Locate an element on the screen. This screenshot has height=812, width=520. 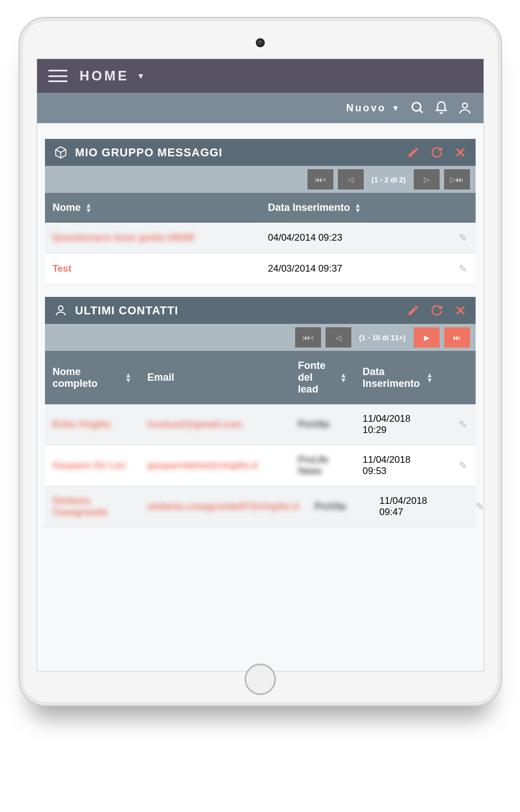
row-email: gasparodelisi@virgilio.it is located at coordinates (202, 466).